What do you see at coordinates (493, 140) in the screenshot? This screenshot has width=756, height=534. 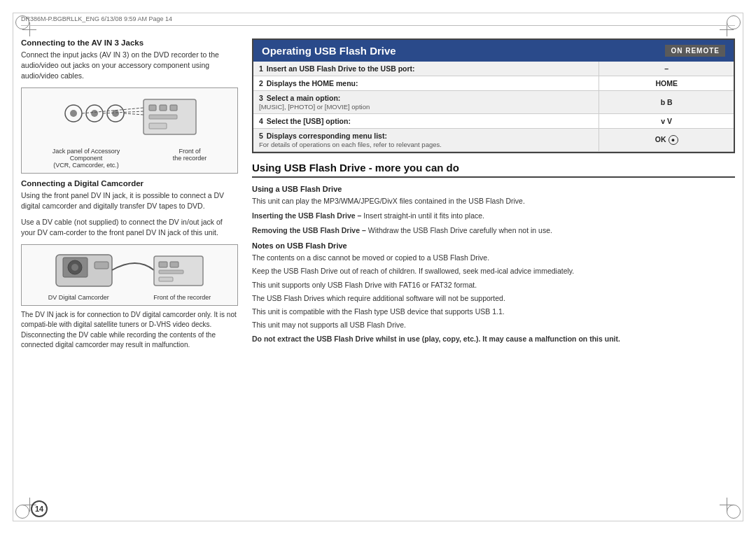 I see `usb-step-row: 5 Displays corresponding menu list:For d…` at bounding box center [493, 140].